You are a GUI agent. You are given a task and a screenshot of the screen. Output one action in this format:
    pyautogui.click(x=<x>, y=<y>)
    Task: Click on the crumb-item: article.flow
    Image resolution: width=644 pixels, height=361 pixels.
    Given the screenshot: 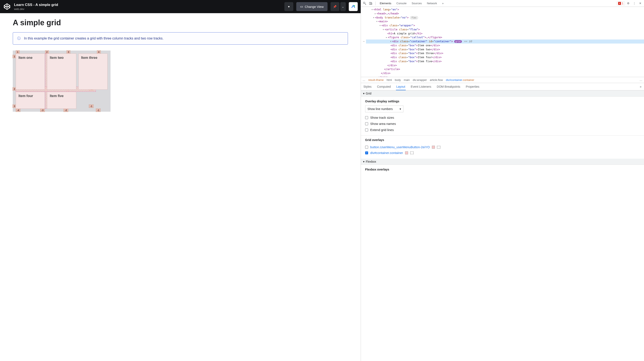 What is the action you would take?
    pyautogui.click(x=436, y=80)
    